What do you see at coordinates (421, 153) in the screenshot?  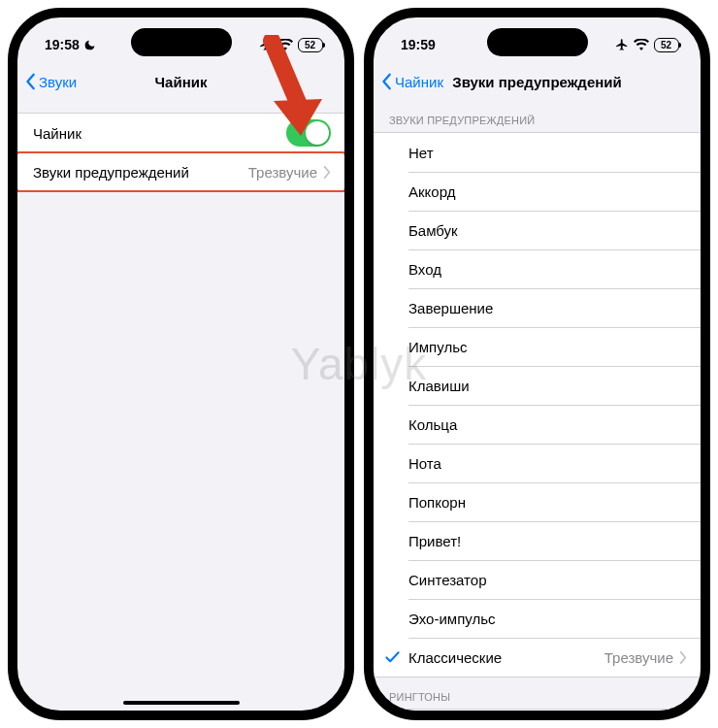 I see `cell-label: Нет` at bounding box center [421, 153].